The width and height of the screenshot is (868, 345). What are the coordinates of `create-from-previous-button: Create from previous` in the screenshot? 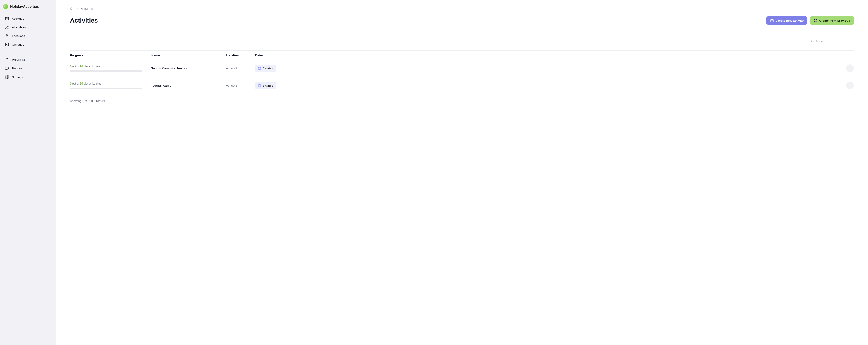 It's located at (832, 21).